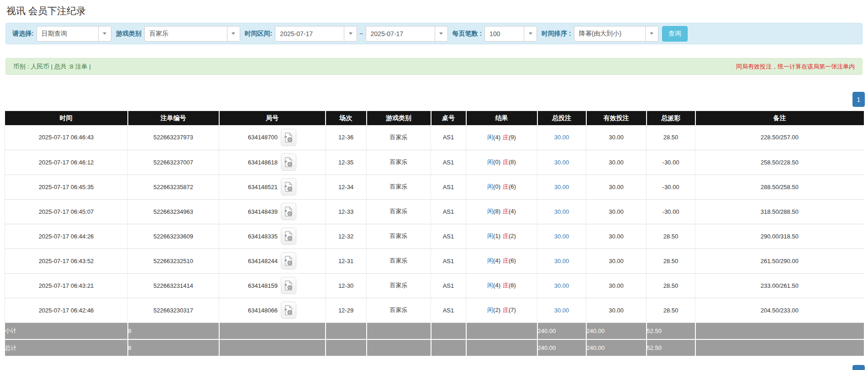 This screenshot has width=868, height=370. What do you see at coordinates (435, 261) in the screenshot?
I see `table-row: 2025-07-17 06:43:52 522663232510 6341482…` at bounding box center [435, 261].